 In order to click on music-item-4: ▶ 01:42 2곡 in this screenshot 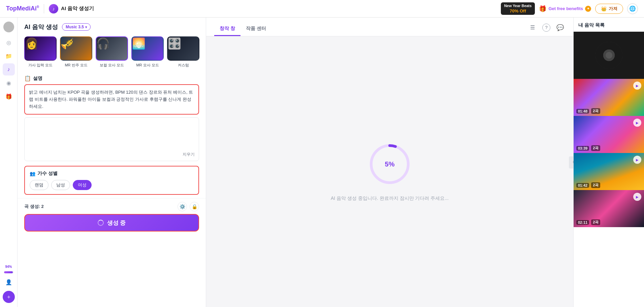, I will do `click(609, 172)`.